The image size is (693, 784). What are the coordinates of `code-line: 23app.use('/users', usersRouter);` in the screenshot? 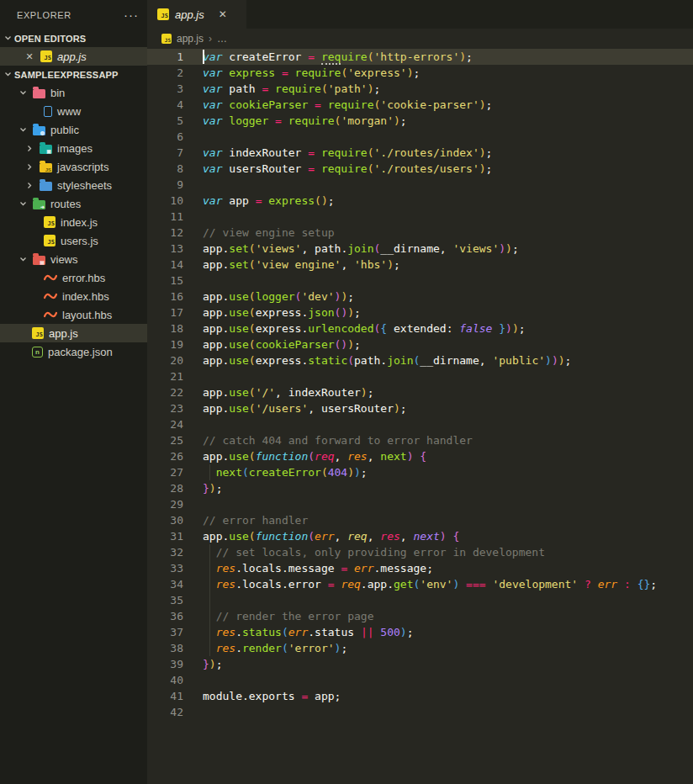 It's located at (421, 409).